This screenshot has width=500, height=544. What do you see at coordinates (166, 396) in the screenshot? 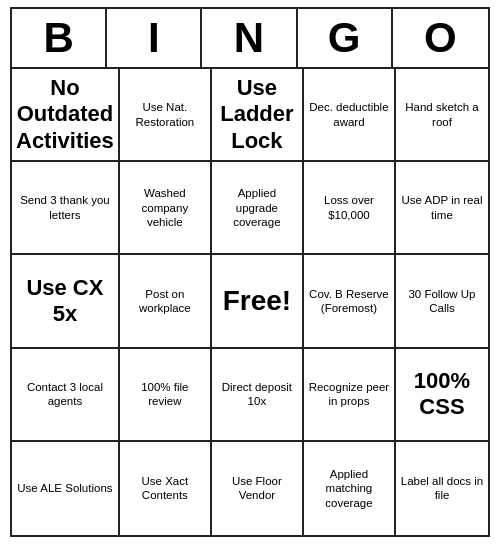
I see `bingo-cell-16: 100% file review` at bounding box center [166, 396].